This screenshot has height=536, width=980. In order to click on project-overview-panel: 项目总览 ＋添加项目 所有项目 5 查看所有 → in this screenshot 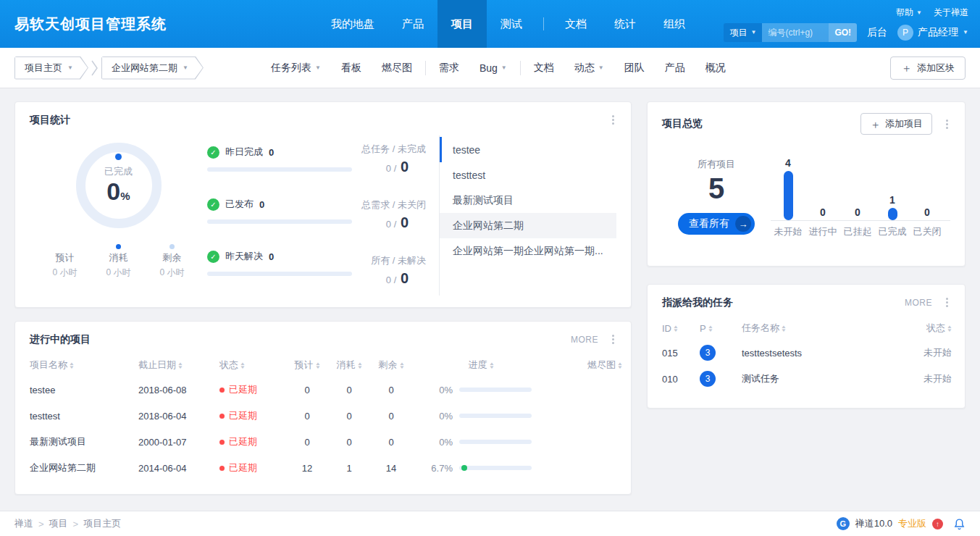, I will do `click(806, 184)`.